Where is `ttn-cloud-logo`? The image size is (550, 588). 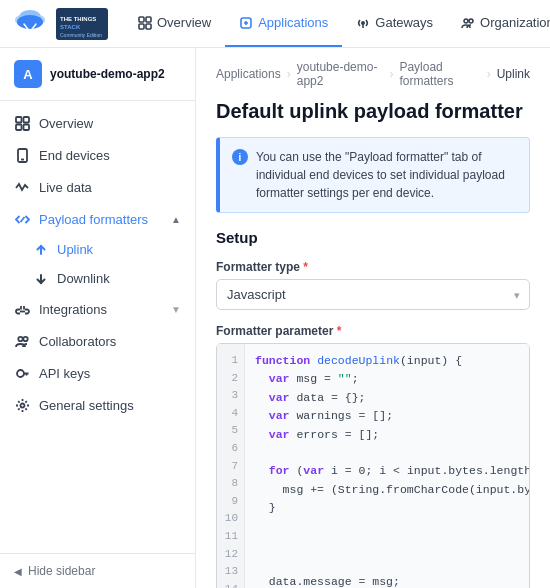 ttn-cloud-logo is located at coordinates (30, 24).